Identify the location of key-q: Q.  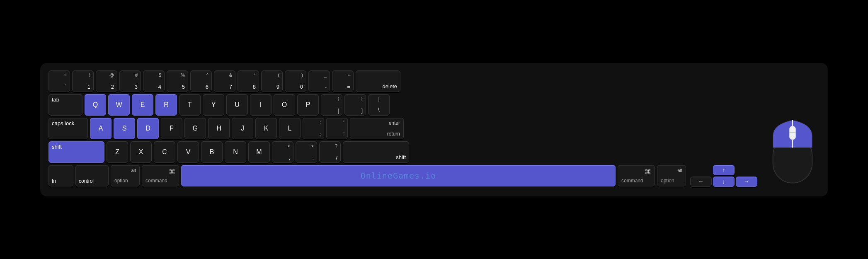
(95, 105).